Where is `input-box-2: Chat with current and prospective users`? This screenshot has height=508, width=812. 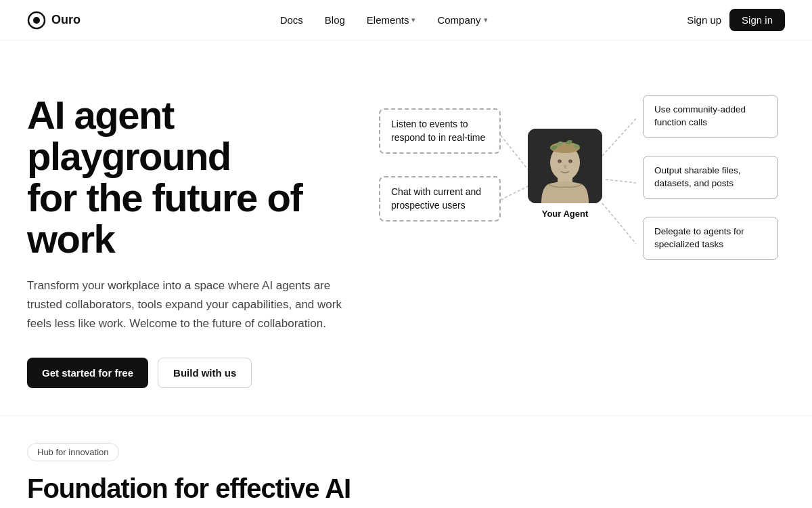 input-box-2: Chat with current and prospective users is located at coordinates (440, 199).